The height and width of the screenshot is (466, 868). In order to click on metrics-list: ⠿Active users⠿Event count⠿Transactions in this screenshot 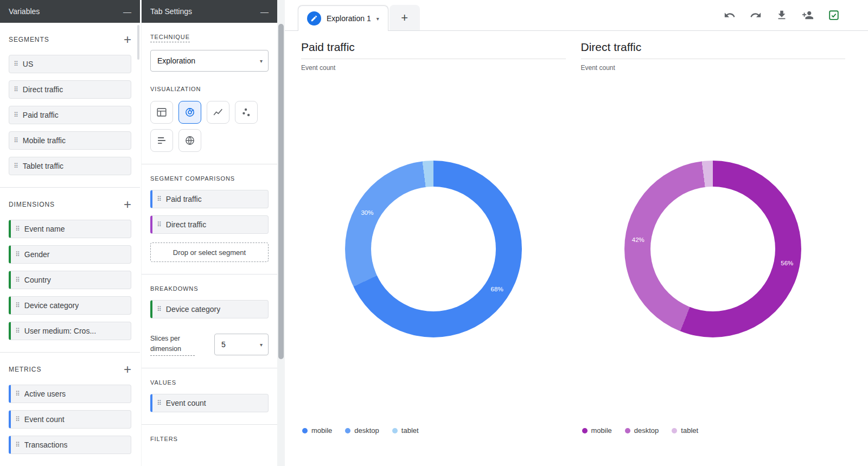, I will do `click(70, 419)`.